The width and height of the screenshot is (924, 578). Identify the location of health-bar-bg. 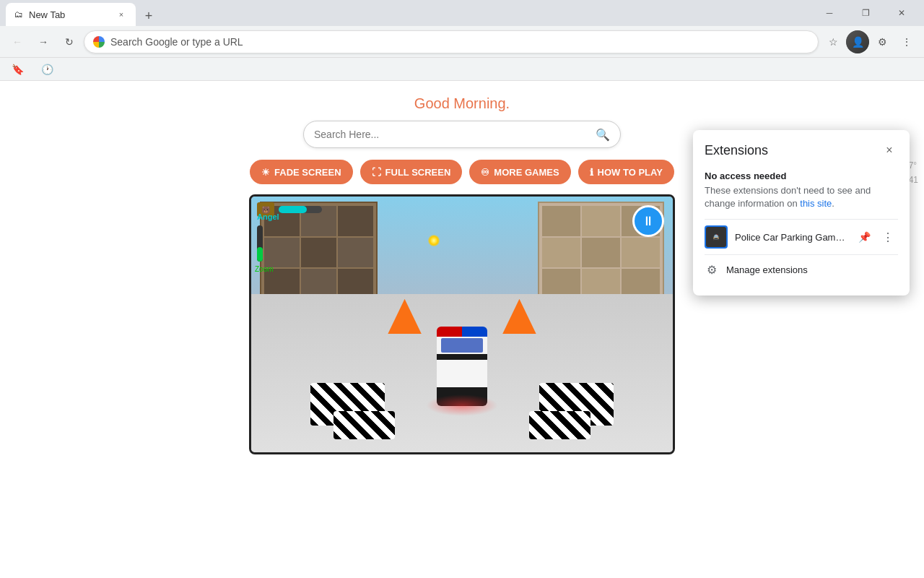
(300, 210).